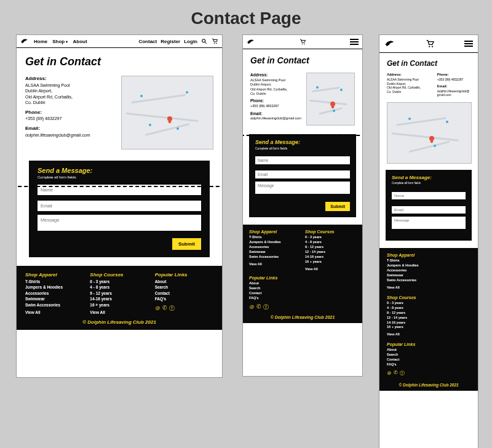  Describe the element at coordinates (191, 42) in the screenshot. I see `nav-login: Login` at that location.